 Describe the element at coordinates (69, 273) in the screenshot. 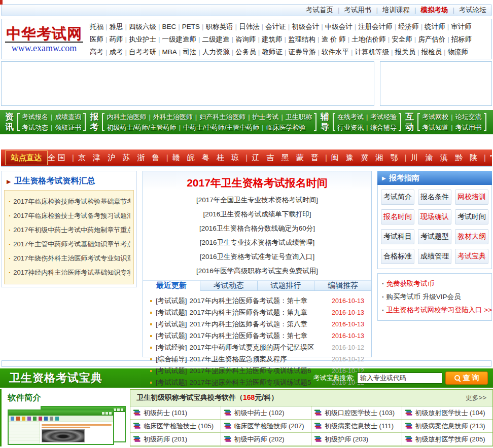

I see `resource-list-item: 2017神经内科主治医师考试基础知识专项练` at that location.